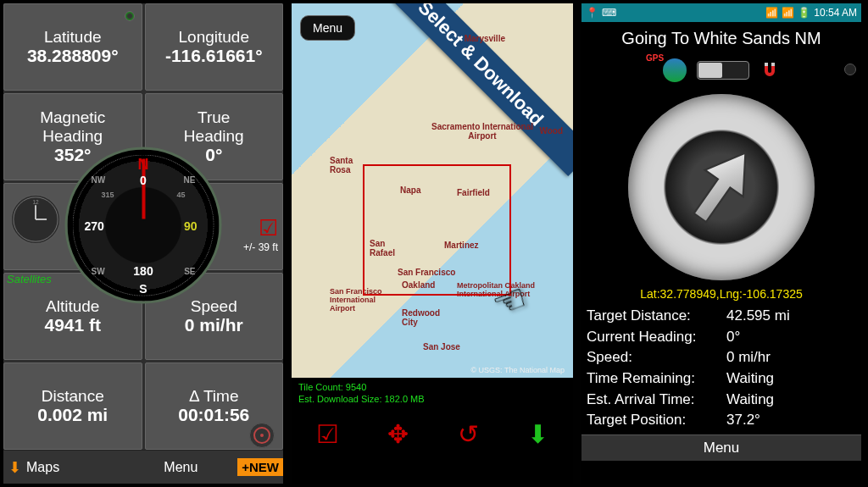 The height and width of the screenshot is (487, 868). Describe the element at coordinates (143, 467) in the screenshot. I see `bottom-bar: ⬇ Maps Menu +NEW` at that location.